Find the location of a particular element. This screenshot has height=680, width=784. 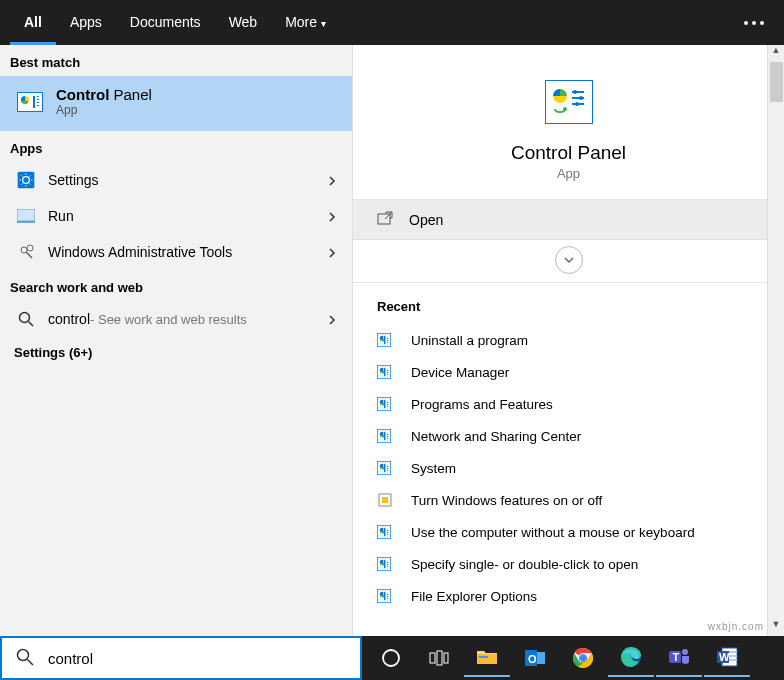

search-tabs: All Apps Documents Web More ▾ is located at coordinates (392, 22).